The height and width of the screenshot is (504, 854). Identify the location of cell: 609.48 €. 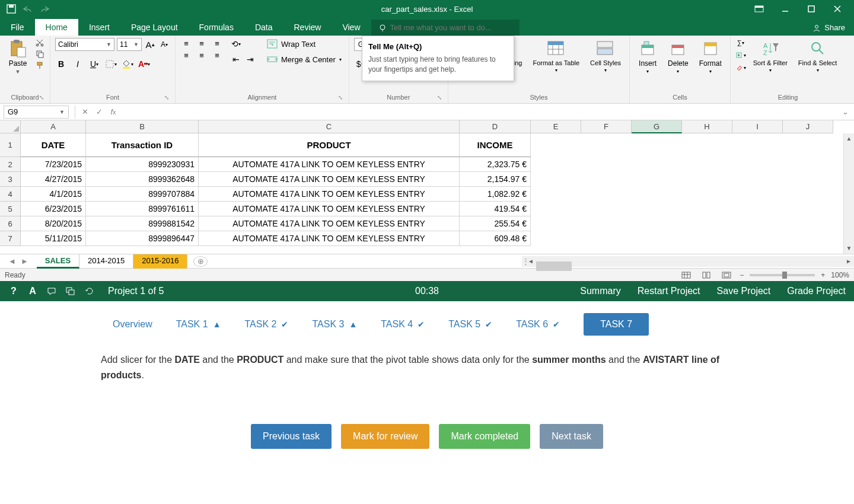
(495, 238).